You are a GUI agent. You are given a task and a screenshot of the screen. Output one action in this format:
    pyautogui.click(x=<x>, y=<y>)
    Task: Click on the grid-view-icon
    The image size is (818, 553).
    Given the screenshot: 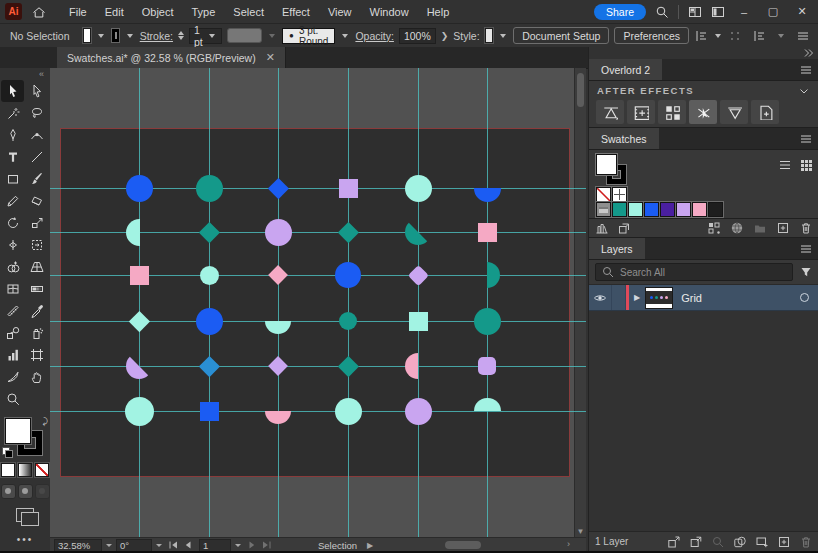 What is the action you would take?
    pyautogui.click(x=806, y=165)
    